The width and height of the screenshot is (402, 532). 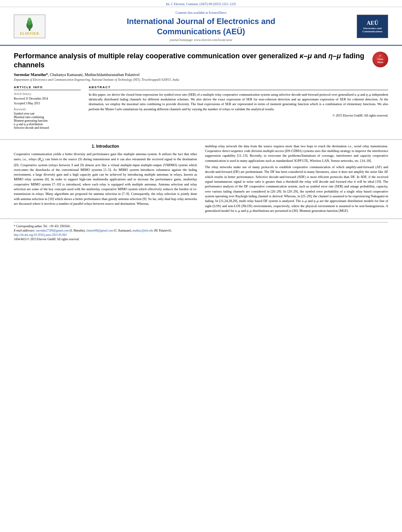 What do you see at coordinates (380, 59) in the screenshot?
I see `crossmark-logo: ✓CrossMark` at bounding box center [380, 59].